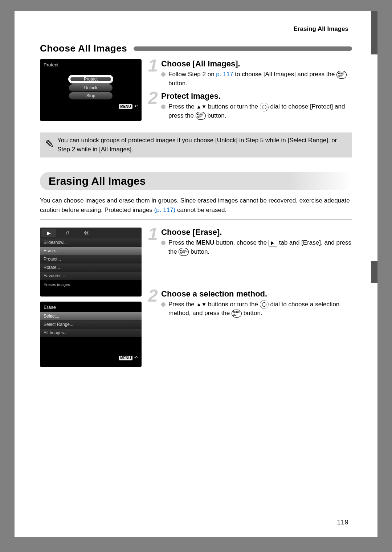  I want to click on step-2: 2 Choose a selection method. Press the ▲…, so click(252, 303).